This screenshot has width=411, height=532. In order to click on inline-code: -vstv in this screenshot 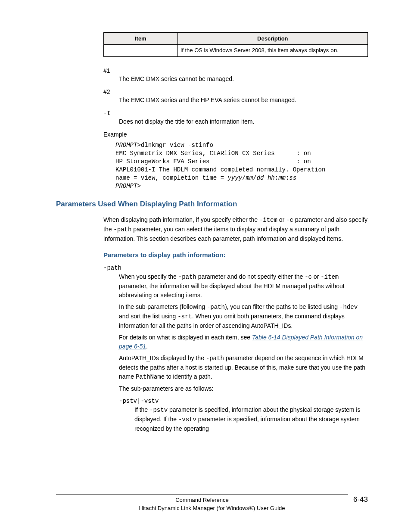, I will do `click(187, 420)`.